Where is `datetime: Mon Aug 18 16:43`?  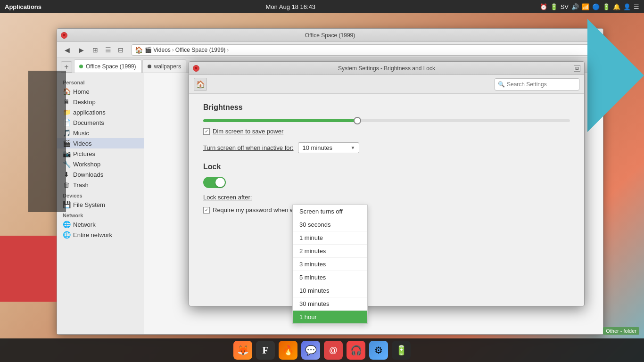
datetime: Mon Aug 18 16:43 is located at coordinates (291, 7).